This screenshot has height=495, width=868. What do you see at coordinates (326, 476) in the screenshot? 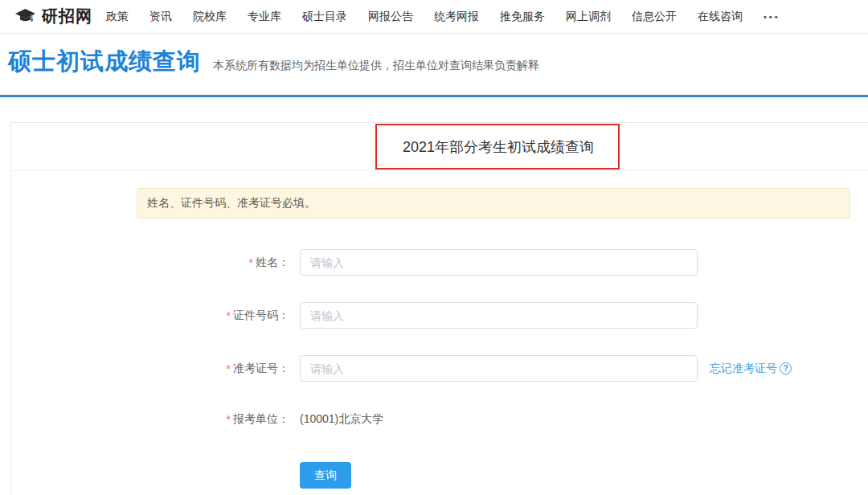
I see `query-button: 查询` at bounding box center [326, 476].